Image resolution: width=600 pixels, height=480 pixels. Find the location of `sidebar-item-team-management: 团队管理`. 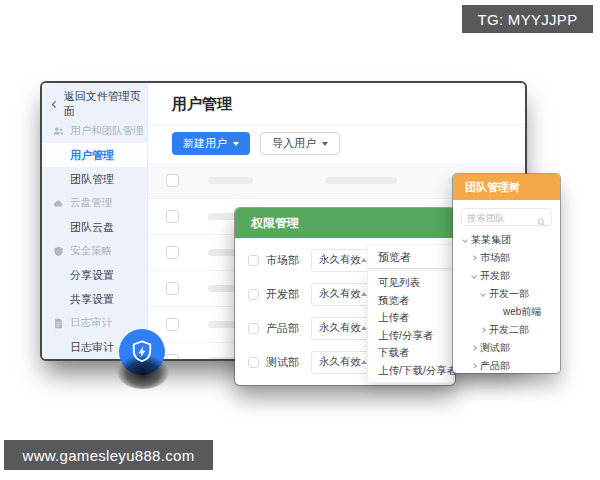

sidebar-item-team-management: 团队管理 is located at coordinates (94, 179).